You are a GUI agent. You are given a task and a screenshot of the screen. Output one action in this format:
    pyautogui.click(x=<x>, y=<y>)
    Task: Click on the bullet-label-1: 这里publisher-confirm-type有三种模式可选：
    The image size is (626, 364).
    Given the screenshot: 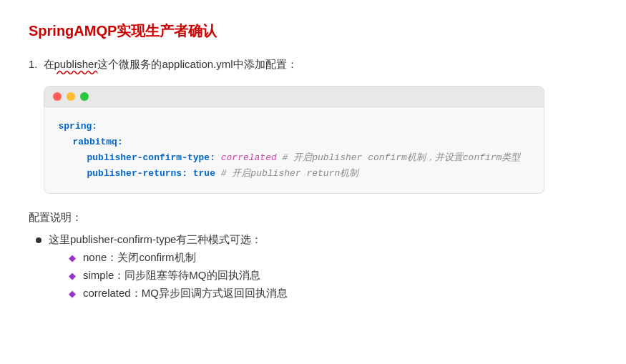 What is the action you would take?
    pyautogui.click(x=155, y=239)
    